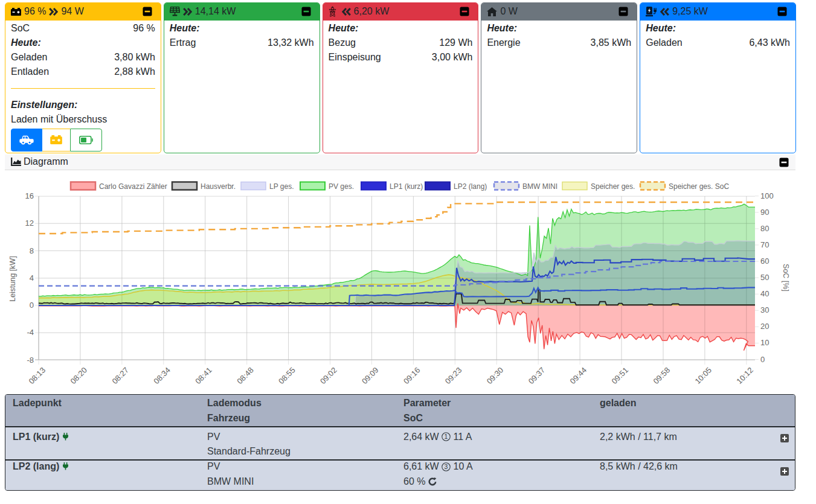 This screenshot has height=504, width=816. What do you see at coordinates (470, 187) in the screenshot?
I see `svg-text: LP2 (lang)` at bounding box center [470, 187].